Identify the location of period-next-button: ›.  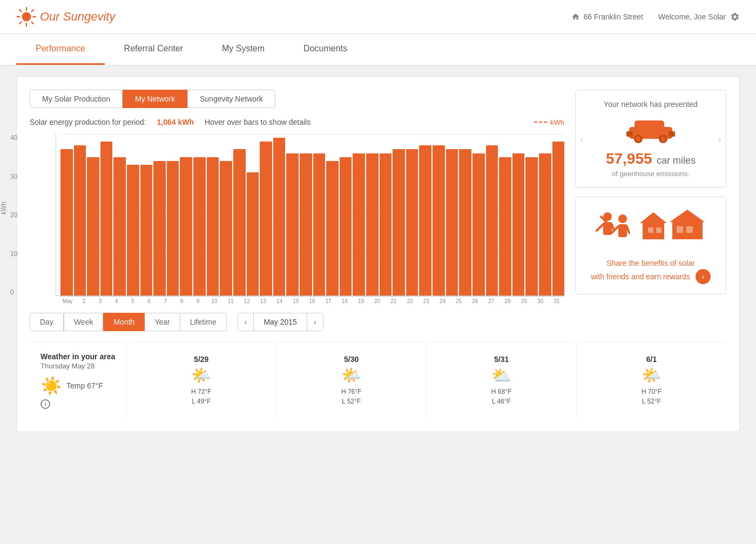
(315, 322).